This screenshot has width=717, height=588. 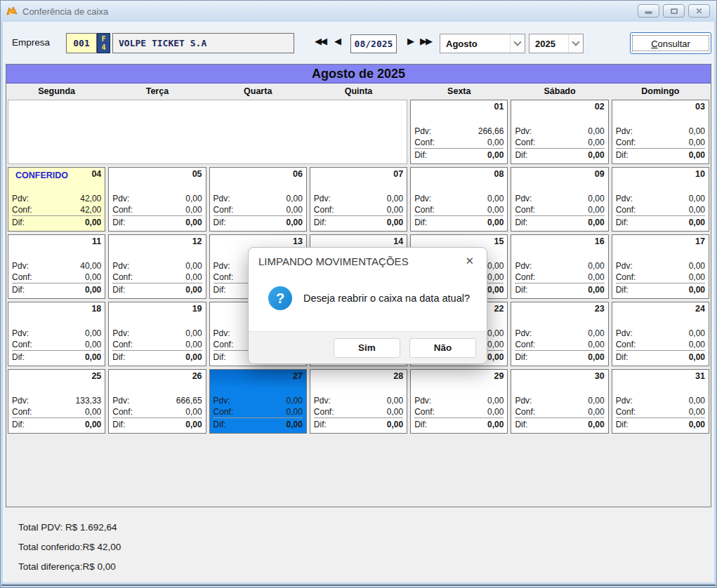 I want to click on month-select-value: Agosto, so click(x=475, y=44).